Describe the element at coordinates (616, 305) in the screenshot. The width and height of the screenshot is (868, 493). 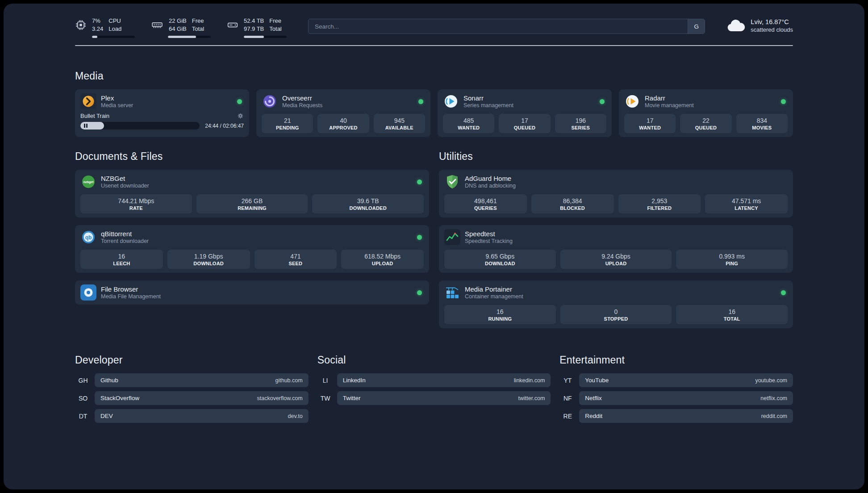
I see `app-card-portainer: Media Portainer Container management 16 …` at that location.